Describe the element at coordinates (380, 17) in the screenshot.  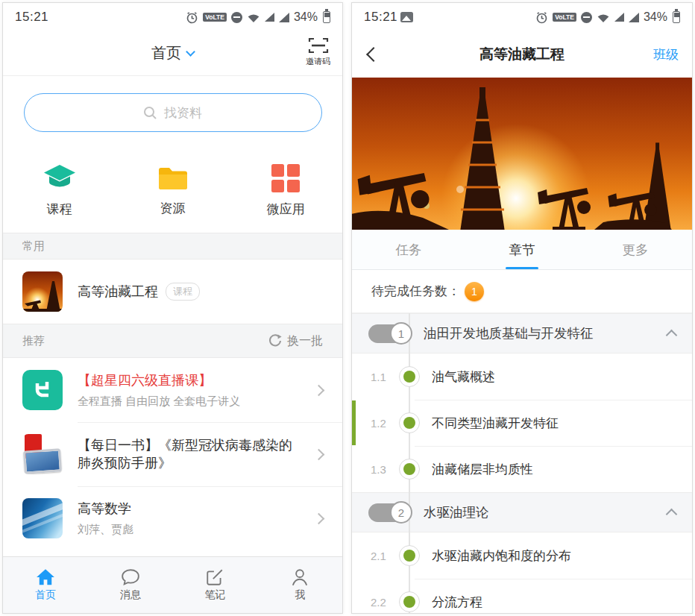
I see `clock-text: 15:21` at that location.